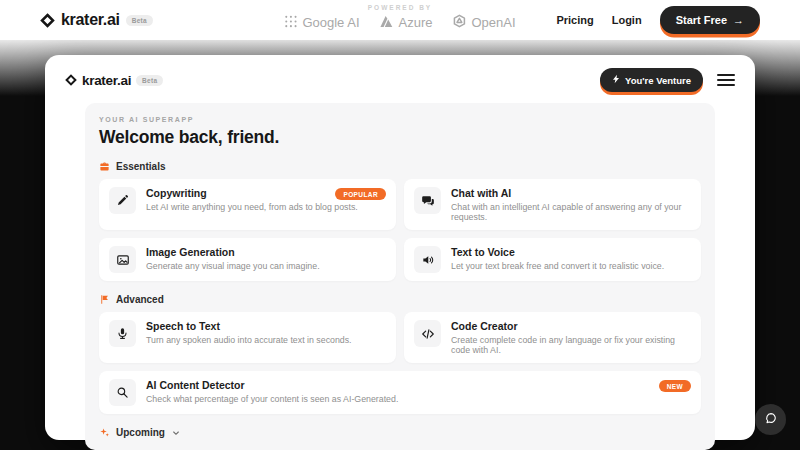 This screenshot has height=450, width=800. Describe the element at coordinates (252, 207) in the screenshot. I see `card-desc: Let AI write anything you need, from ads…` at that location.